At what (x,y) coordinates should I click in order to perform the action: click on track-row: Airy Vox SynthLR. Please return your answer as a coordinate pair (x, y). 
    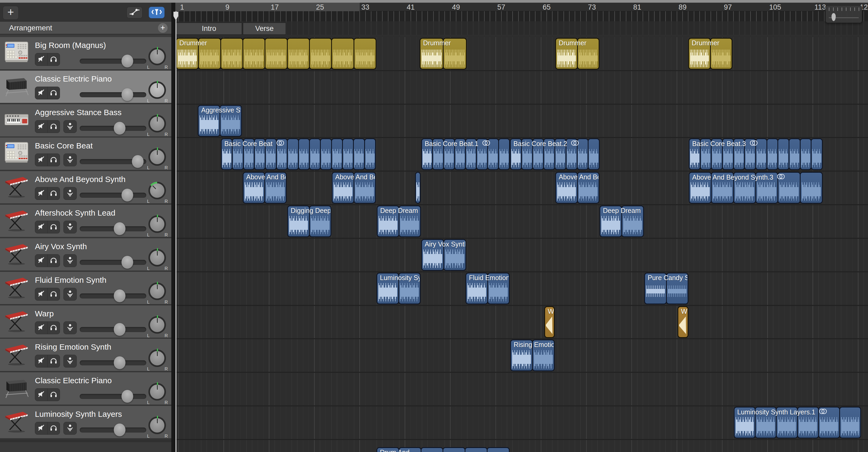
    Looking at the image, I should click on (86, 255).